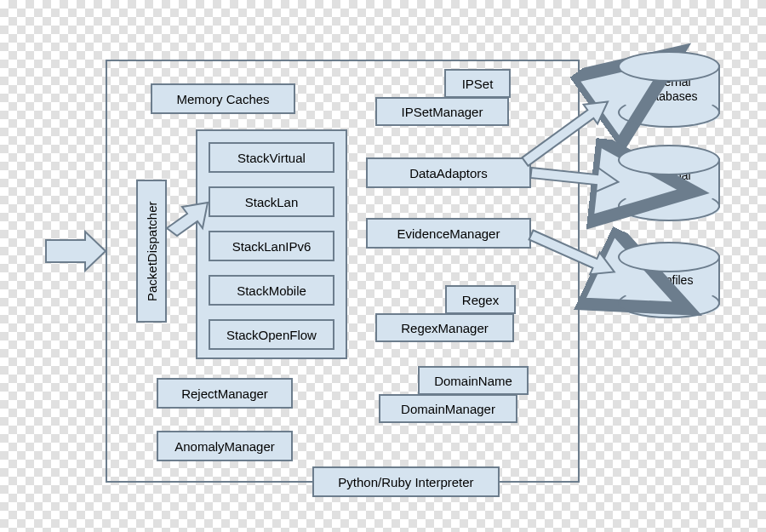 The height and width of the screenshot is (532, 766). What do you see at coordinates (449, 173) in the screenshot?
I see `data-adaptors-box: DataAdaptors` at bounding box center [449, 173].